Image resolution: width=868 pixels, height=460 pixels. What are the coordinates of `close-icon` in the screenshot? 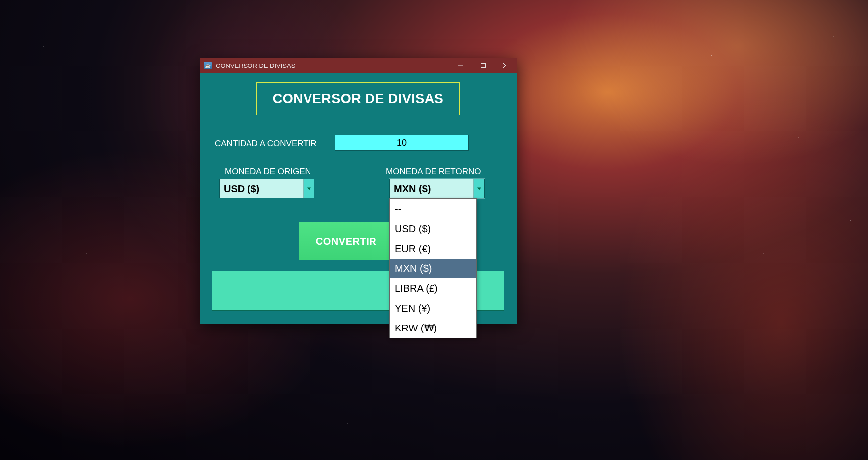 It's located at (506, 66).